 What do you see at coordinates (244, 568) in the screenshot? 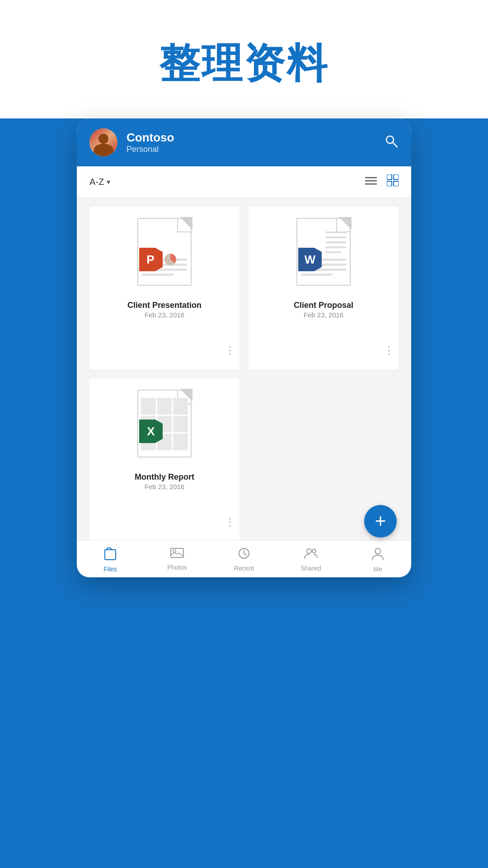
I see `nav-label-recent: Recent` at bounding box center [244, 568].